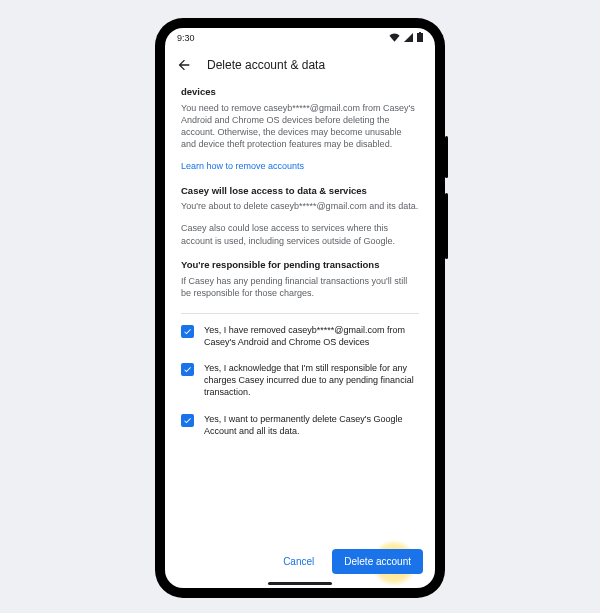 This screenshot has height=613, width=600. What do you see at coordinates (298, 562) in the screenshot?
I see `cancel-button: Cancel` at bounding box center [298, 562].